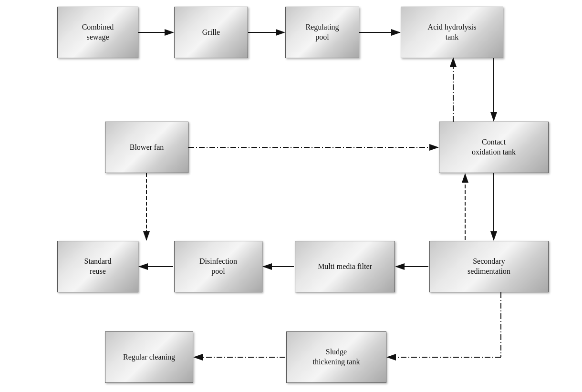 The width and height of the screenshot is (582, 392). What do you see at coordinates (98, 267) in the screenshot?
I see `standard-reuse-box: Standard reuse` at bounding box center [98, 267].